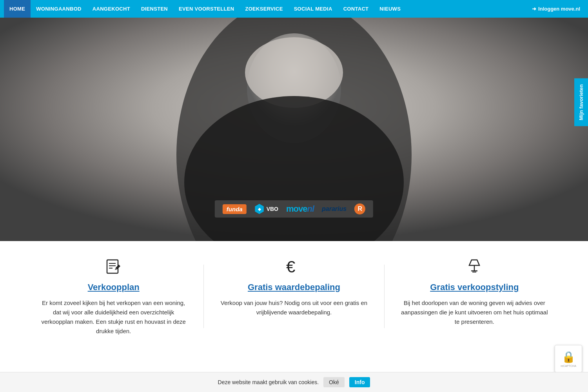 This screenshot has height=392, width=588. I want to click on nav-item-woningaanbod: WONINGAANBOD, so click(59, 9).